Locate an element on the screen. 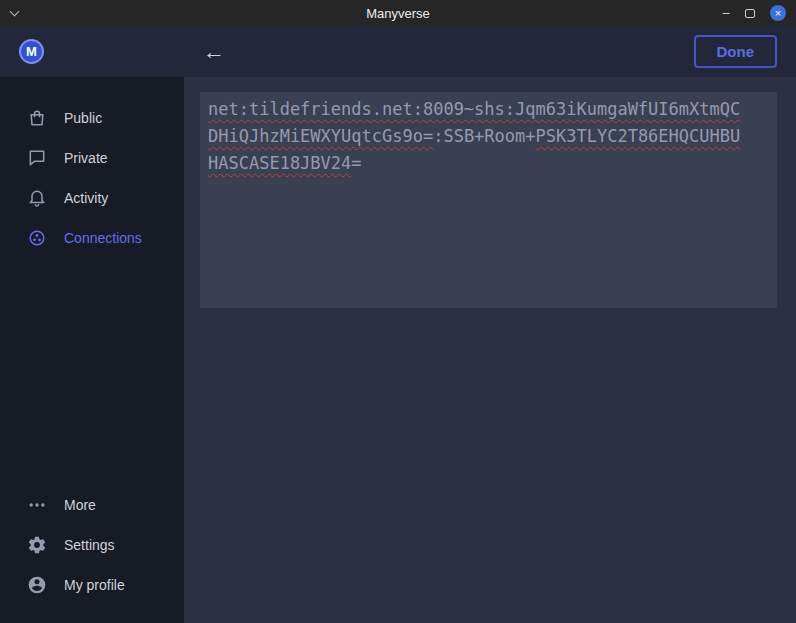  sidebar-item-activity: Activity is located at coordinates (92, 198).